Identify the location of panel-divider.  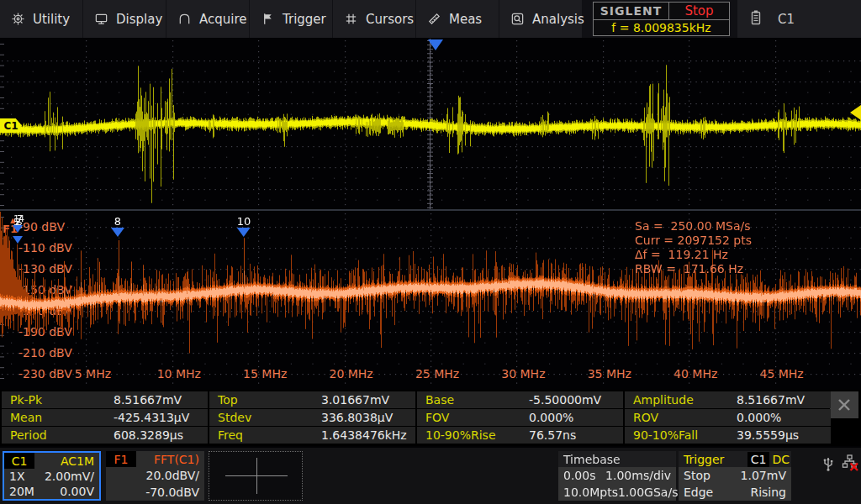
(430, 210).